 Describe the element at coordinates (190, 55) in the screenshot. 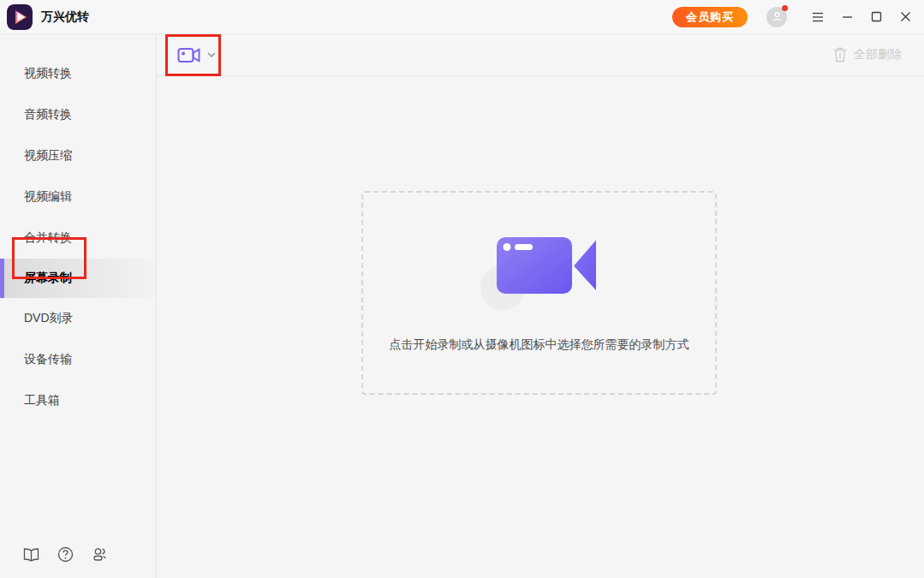

I see `video-camera-icon` at that location.